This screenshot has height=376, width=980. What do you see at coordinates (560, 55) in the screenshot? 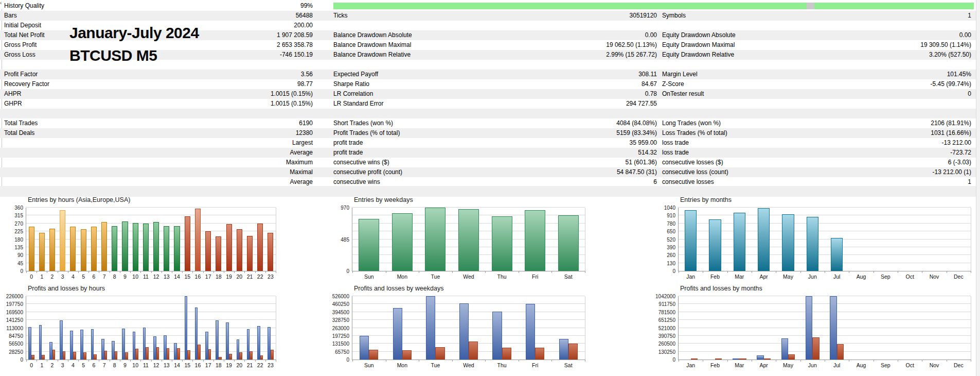
I see `stat-value: 2.99% (15 267.72)` at bounding box center [560, 55].